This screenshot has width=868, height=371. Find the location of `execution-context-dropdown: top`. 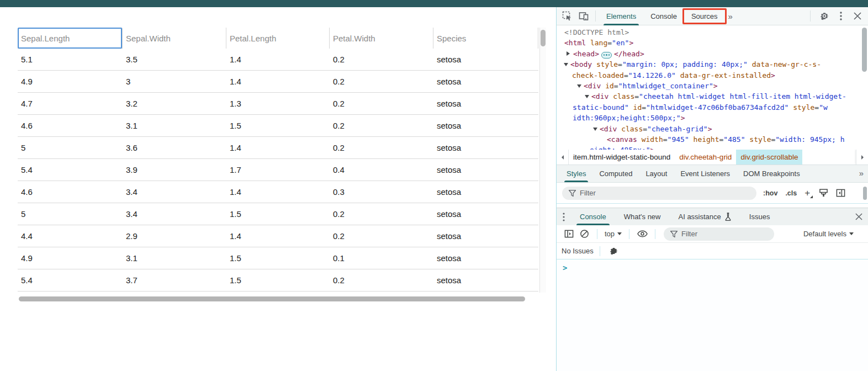

execution-context-dropdown: top is located at coordinates (613, 234).